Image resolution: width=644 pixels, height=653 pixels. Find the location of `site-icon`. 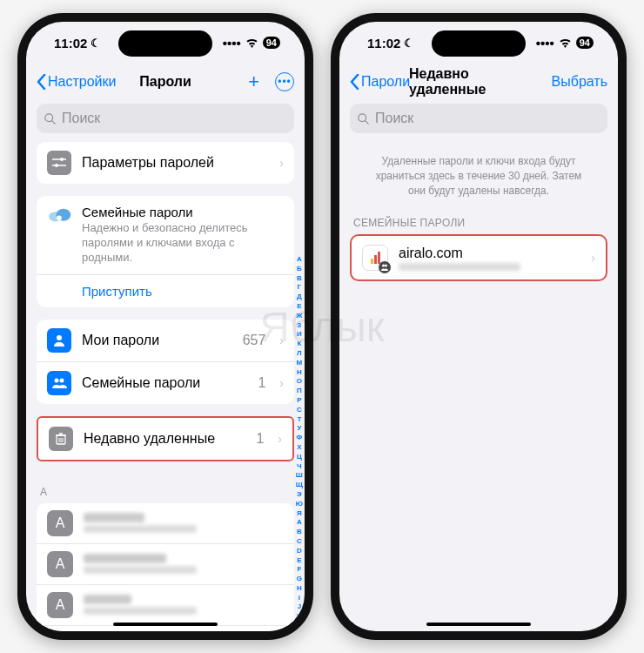

site-icon is located at coordinates (375, 258).